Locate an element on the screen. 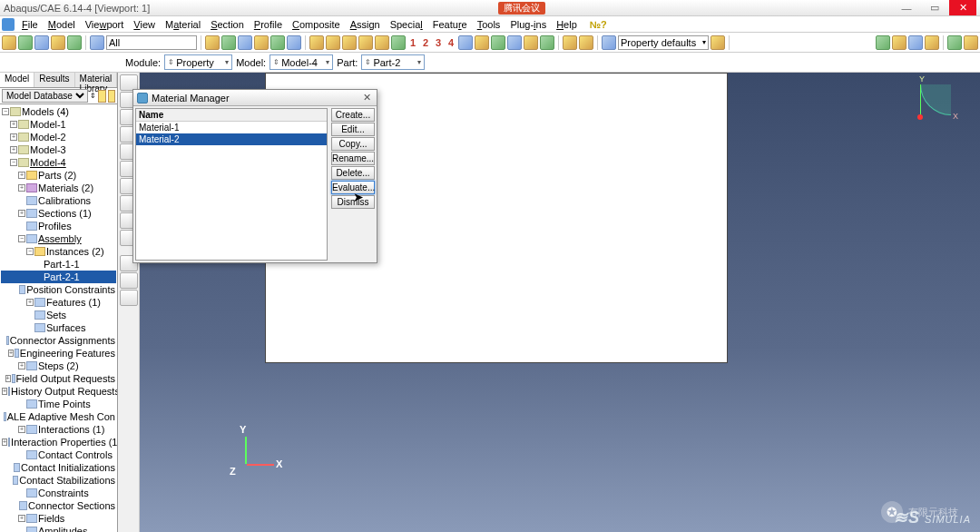 The width and height of the screenshot is (980, 532). menu-file: FFileile is located at coordinates (30, 25).